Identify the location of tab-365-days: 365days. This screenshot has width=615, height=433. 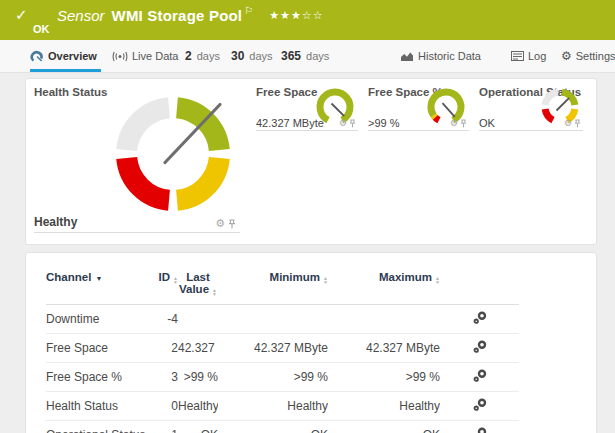
(305, 56).